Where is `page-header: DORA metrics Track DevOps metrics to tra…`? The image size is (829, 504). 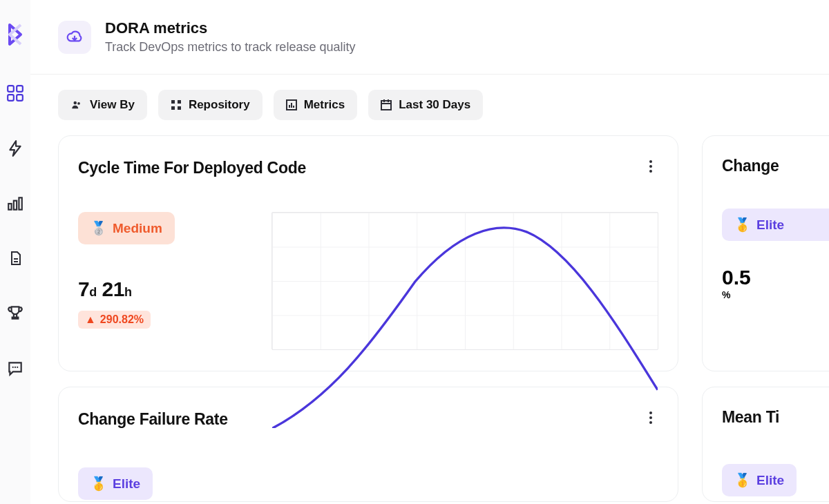 page-header: DORA metrics Track DevOps metrics to tra… is located at coordinates (430, 37).